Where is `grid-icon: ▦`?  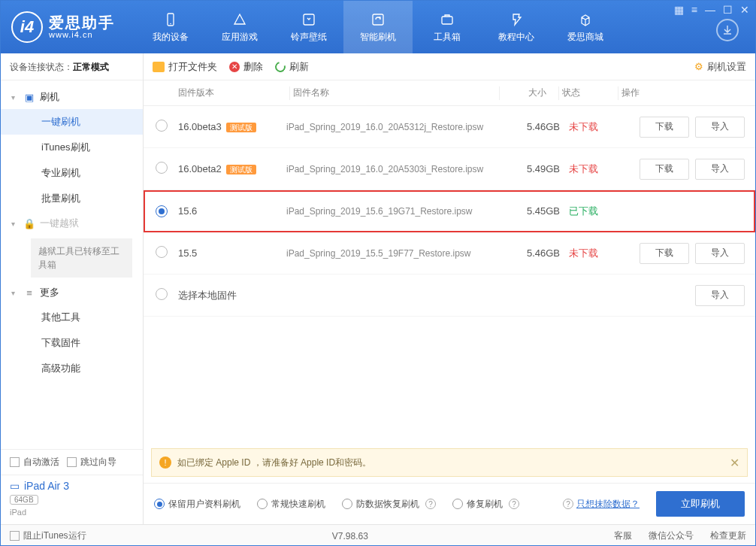
grid-icon: ▦ is located at coordinates (679, 10).